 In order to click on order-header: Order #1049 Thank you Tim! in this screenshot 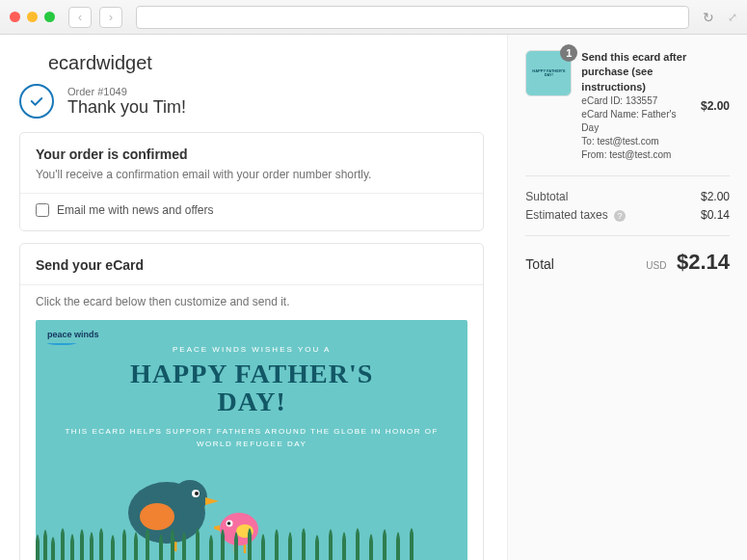, I will do `click(252, 101)`.